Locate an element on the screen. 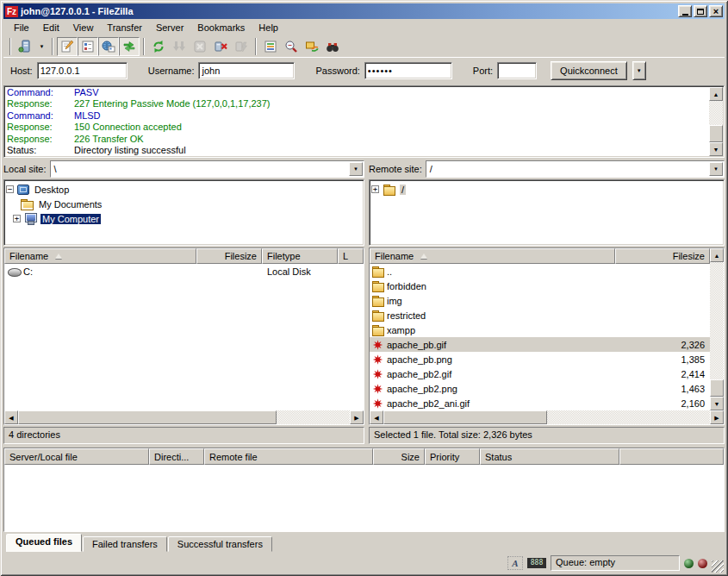 This screenshot has width=728, height=576. file-name: apache_pb.png is located at coordinates (500, 360).